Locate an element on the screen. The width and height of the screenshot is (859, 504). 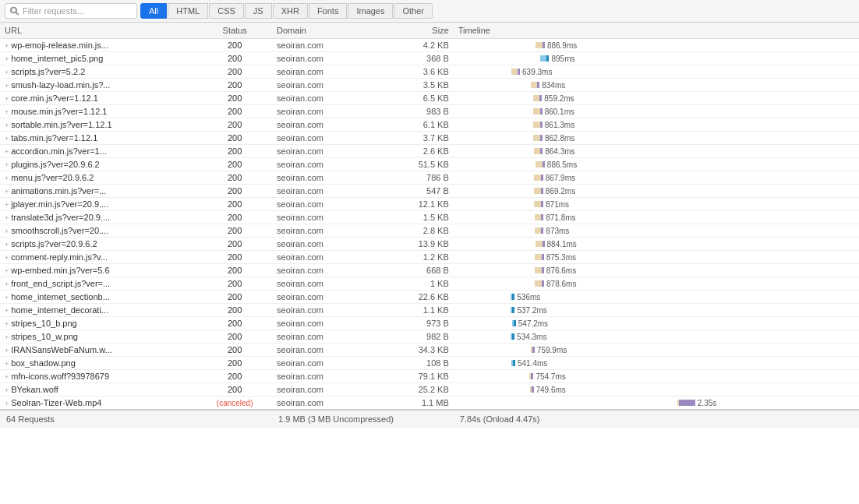
timeline-cell: 541.4ms is located at coordinates (656, 363).